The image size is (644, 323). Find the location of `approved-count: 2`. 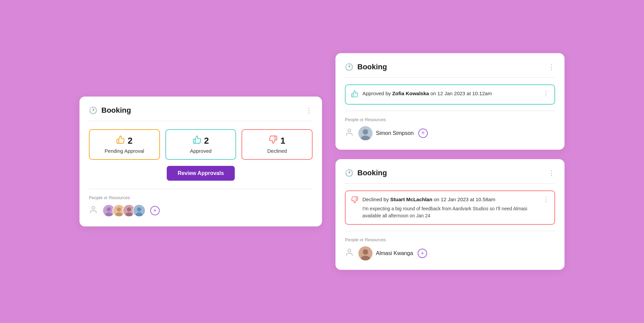

approved-count: 2 is located at coordinates (206, 141).